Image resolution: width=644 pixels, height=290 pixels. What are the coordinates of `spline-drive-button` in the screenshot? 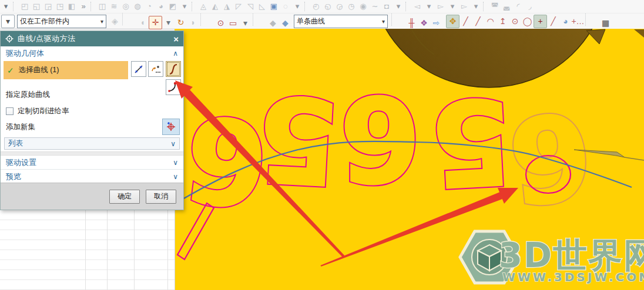 It's located at (173, 69).